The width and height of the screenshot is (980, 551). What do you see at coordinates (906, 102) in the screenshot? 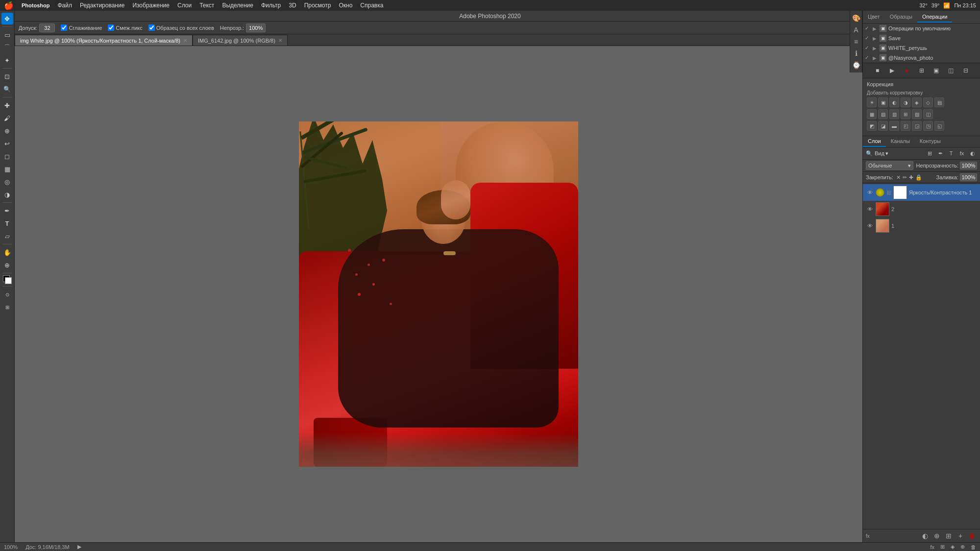
I see `corr-exposure: ◑` at bounding box center [906, 102].